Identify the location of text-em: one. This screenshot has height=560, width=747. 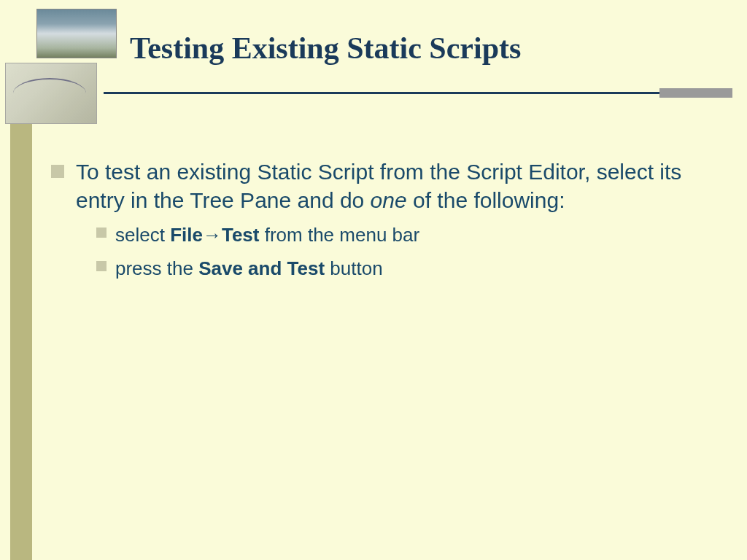
(389, 200).